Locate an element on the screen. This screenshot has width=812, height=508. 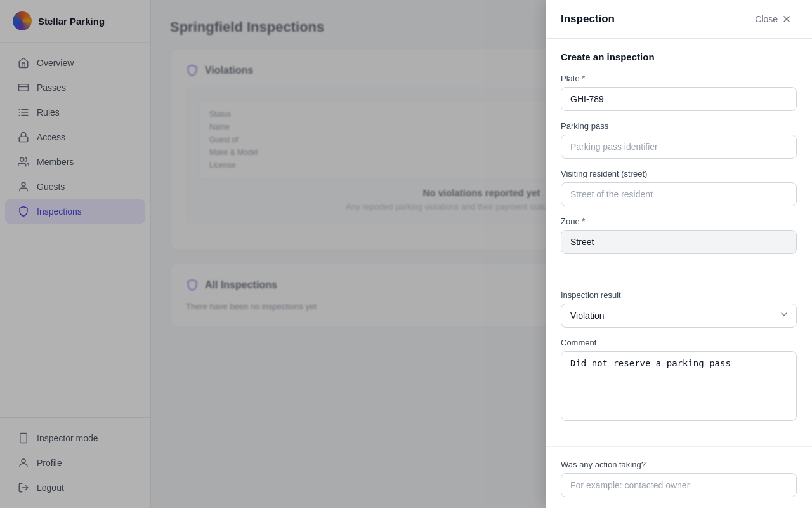
action-input is located at coordinates (679, 485).